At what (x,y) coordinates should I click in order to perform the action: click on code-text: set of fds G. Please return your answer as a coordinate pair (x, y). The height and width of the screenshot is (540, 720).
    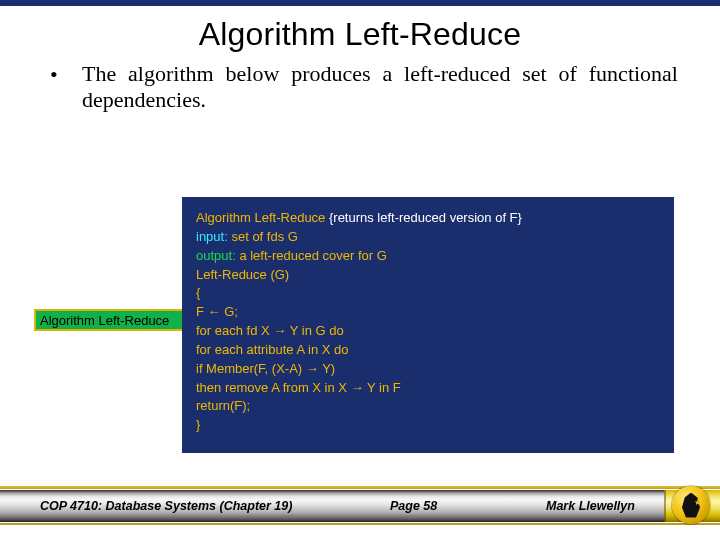
    Looking at the image, I should click on (263, 236).